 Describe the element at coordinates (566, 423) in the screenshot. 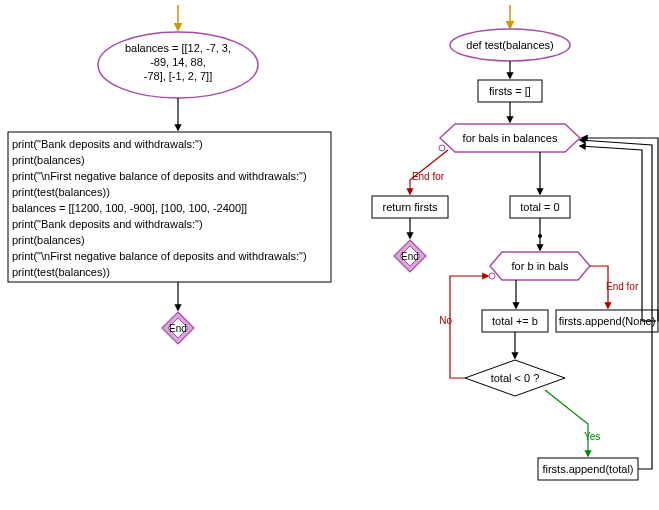

I see `arrow-cond-yes` at that location.